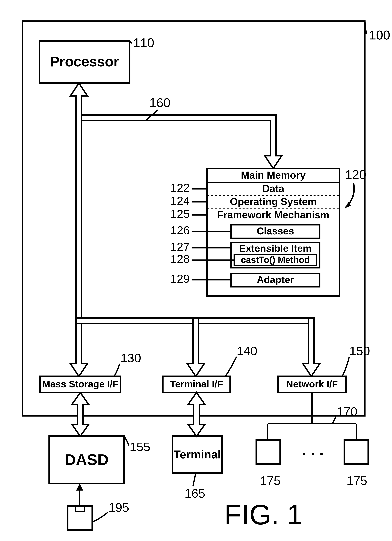  I want to click on floppy-icon, so click(80, 518).